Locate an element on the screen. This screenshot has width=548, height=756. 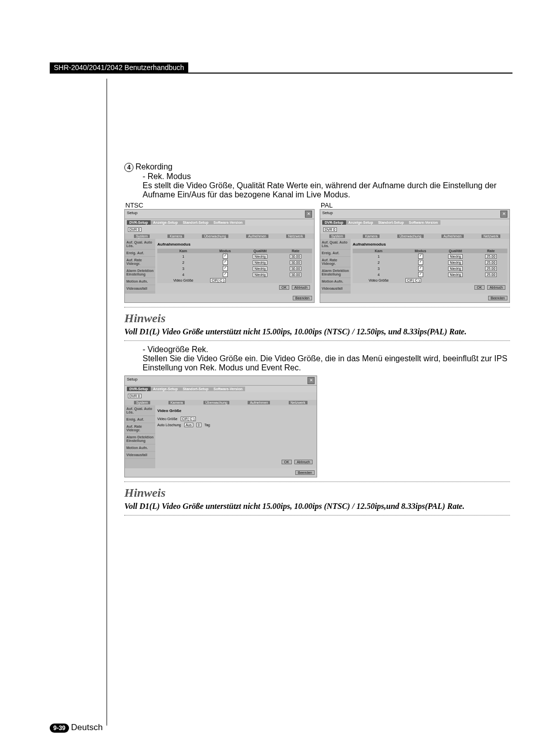
auto-delete-days: 0 is located at coordinates (199, 425).